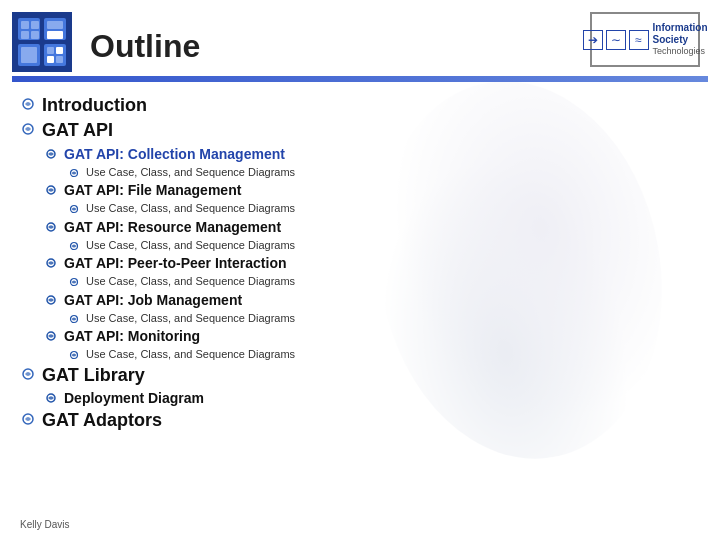 The image size is (720, 540). Describe the element at coordinates (360, 154) in the screenshot. I see `list-item: GAT API: Collection Management` at that location.